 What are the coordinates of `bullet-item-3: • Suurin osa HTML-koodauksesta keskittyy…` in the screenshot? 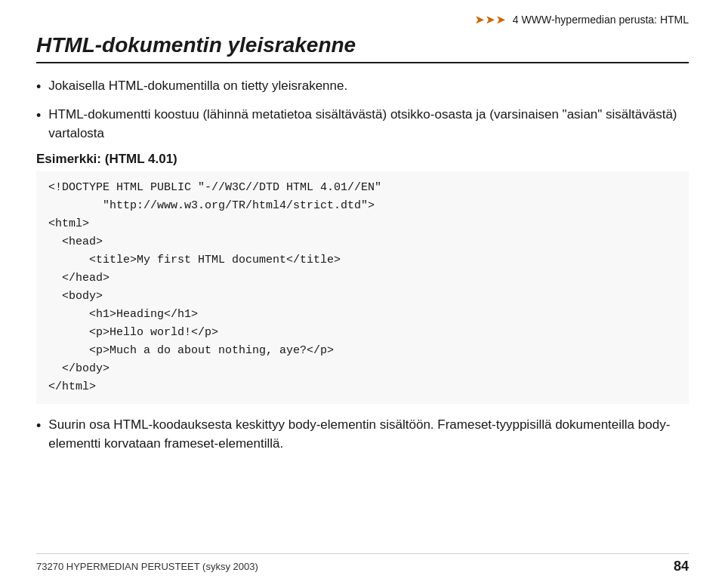 It's located at (362, 435).